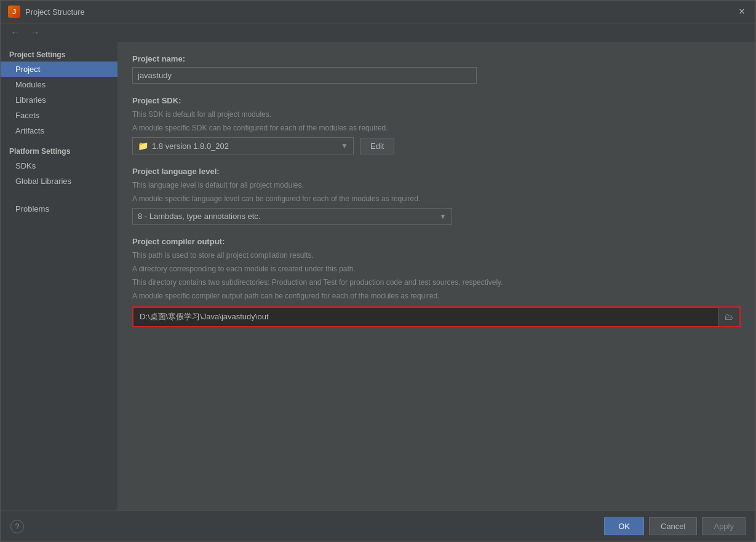  I want to click on sidebar: Project Settings Project Modules Librari…, so click(59, 276).